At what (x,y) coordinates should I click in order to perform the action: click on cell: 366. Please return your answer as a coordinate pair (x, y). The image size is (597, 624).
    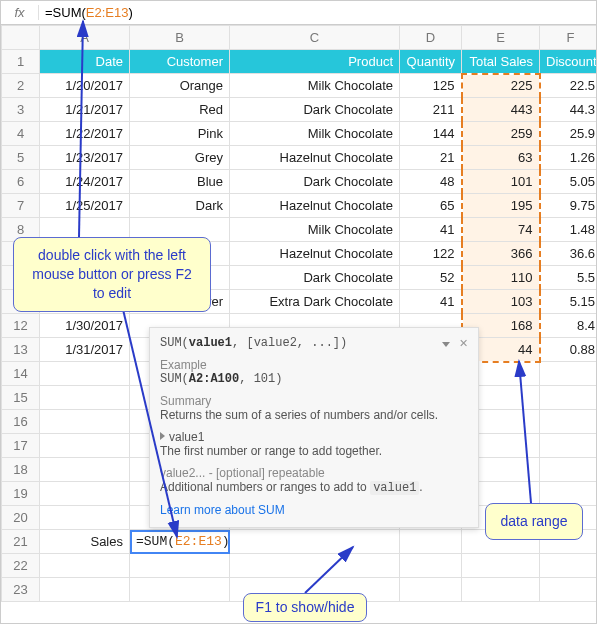
    Looking at the image, I should click on (501, 254).